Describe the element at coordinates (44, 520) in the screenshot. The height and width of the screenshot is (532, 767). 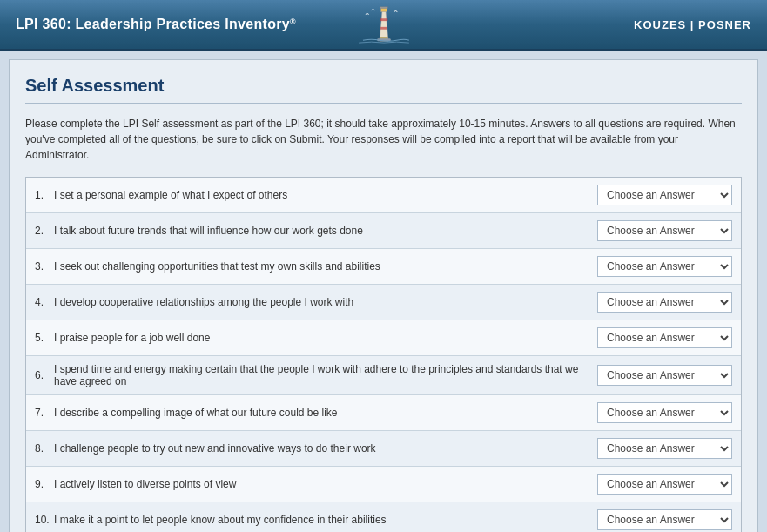
I see `question-number: 10.` at that location.